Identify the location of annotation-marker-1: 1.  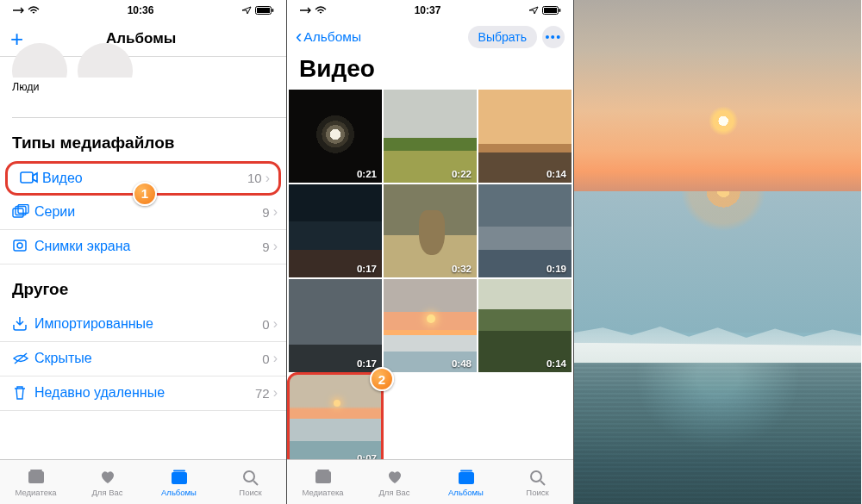
(145, 194).